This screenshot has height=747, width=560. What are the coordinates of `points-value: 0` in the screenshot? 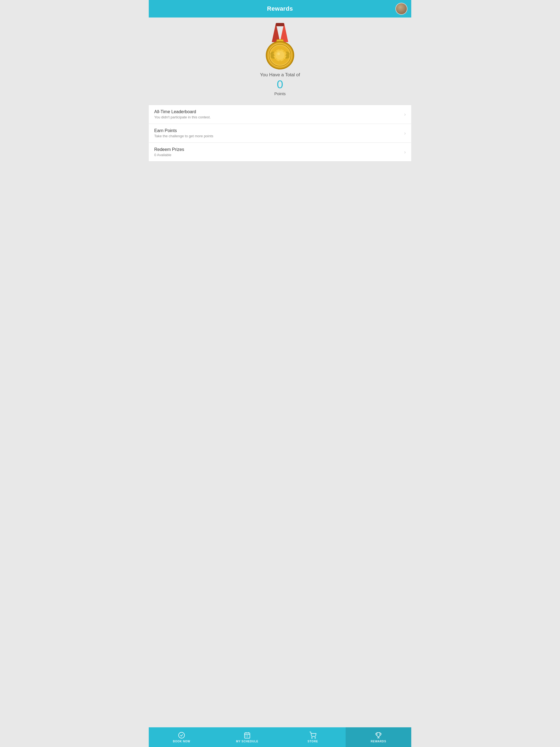 It's located at (280, 84).